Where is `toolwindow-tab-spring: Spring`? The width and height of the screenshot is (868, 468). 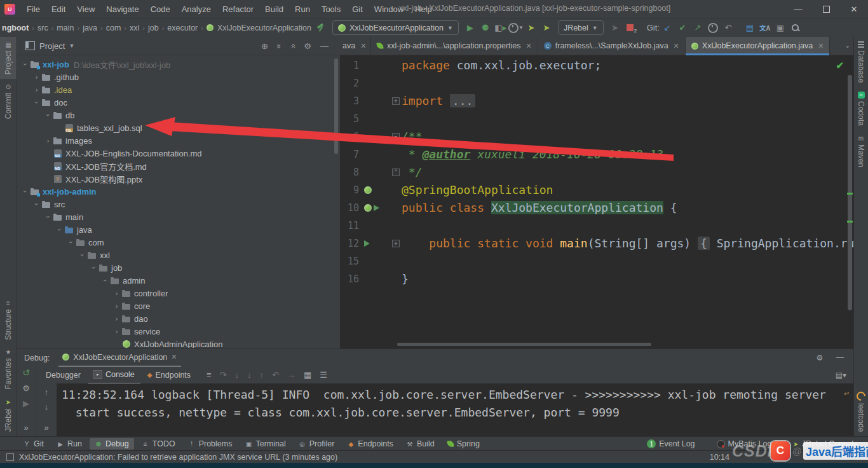
toolwindow-tab-spring: Spring is located at coordinates (464, 444).